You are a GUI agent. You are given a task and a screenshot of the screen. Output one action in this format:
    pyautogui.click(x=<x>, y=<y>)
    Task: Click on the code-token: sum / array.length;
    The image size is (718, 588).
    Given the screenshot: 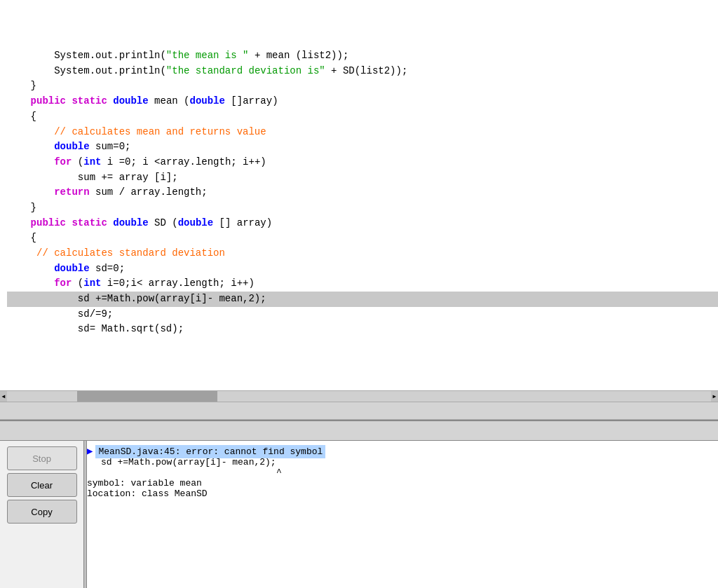 What is the action you would take?
    pyautogui.click(x=149, y=192)
    